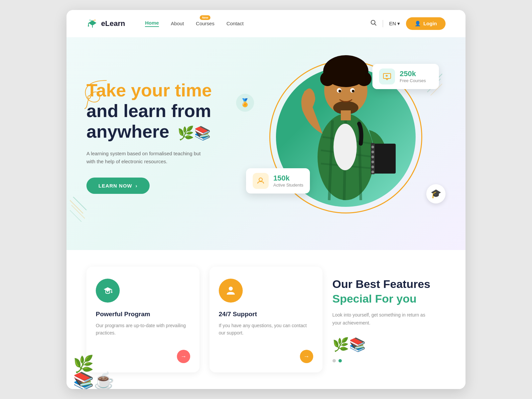 Image resolution: width=532 pixels, height=399 pixels. I want to click on feature-support-title: 24/7 Support, so click(266, 314).